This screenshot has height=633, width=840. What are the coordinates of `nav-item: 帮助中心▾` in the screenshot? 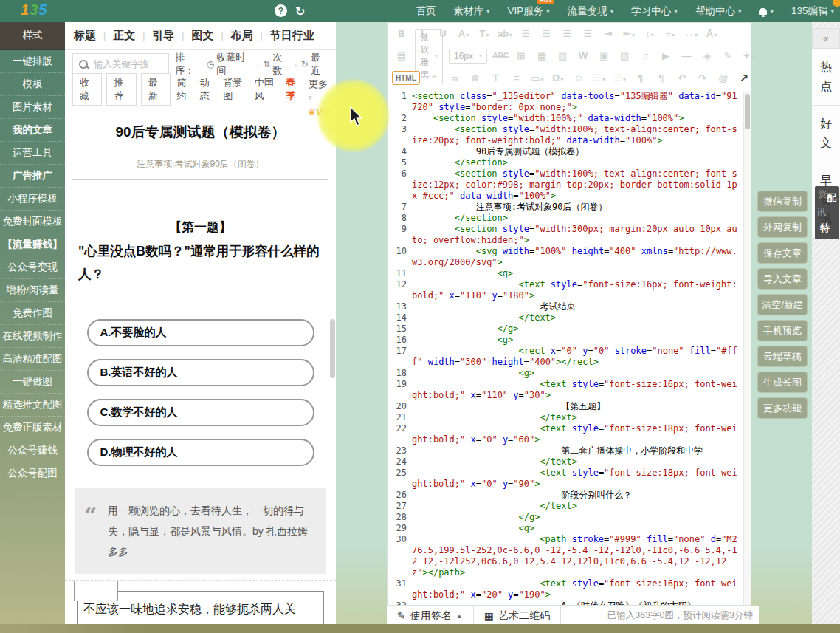 It's located at (719, 11).